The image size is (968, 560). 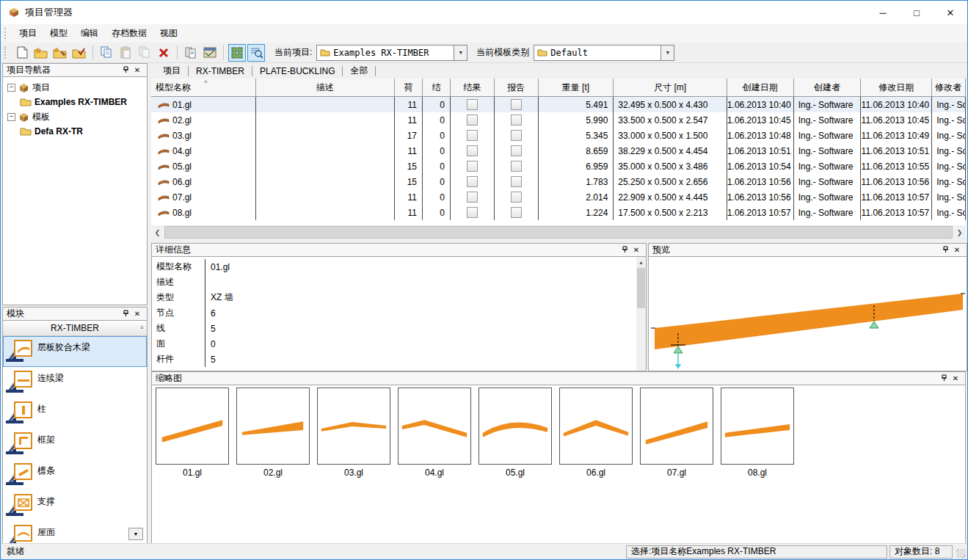 I want to click on tree-node-templates: − 模板, so click(x=75, y=117).